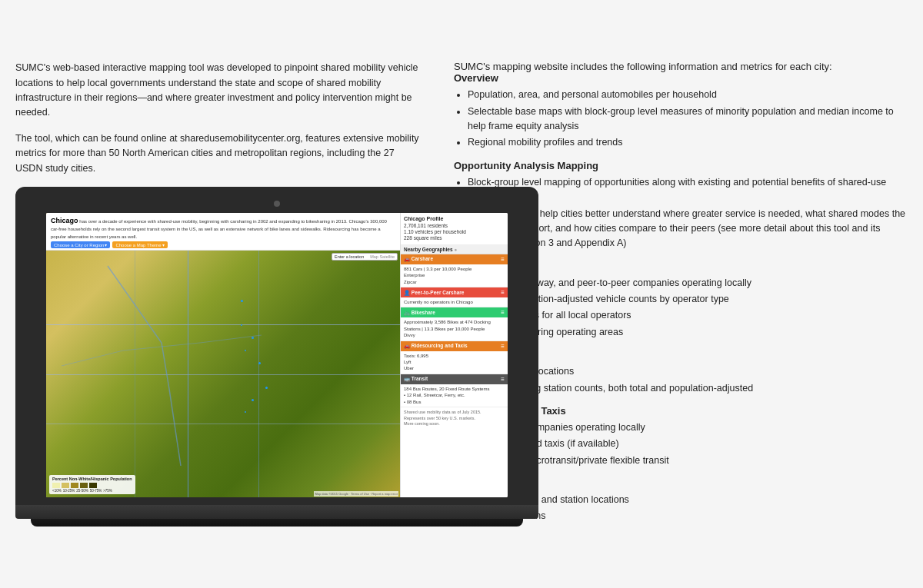 This screenshot has width=923, height=588. I want to click on ridesource-item: 🚗 Ridesourcing and Taxis ≡ Taxis: 6,995L…, so click(454, 358).